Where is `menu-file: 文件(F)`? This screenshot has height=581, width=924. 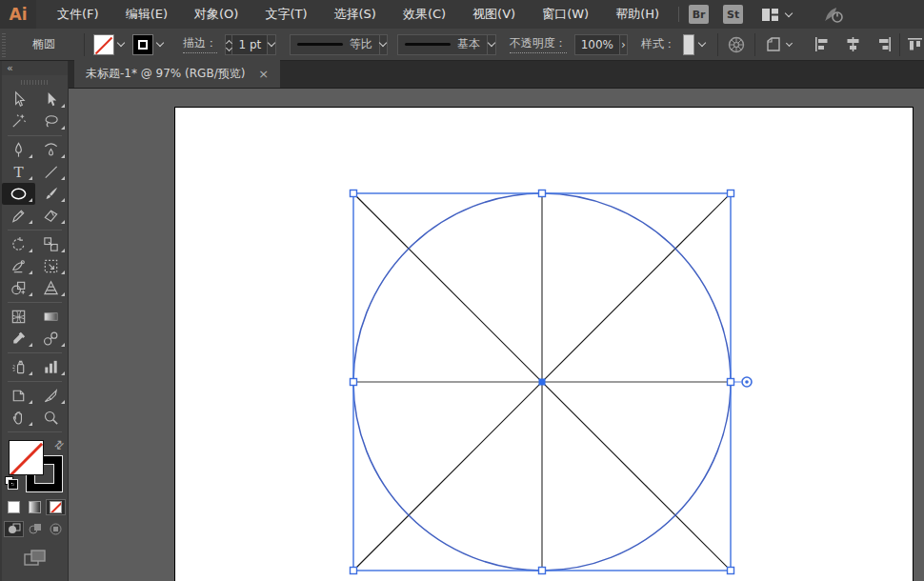 menu-file: 文件(F) is located at coordinates (78, 14).